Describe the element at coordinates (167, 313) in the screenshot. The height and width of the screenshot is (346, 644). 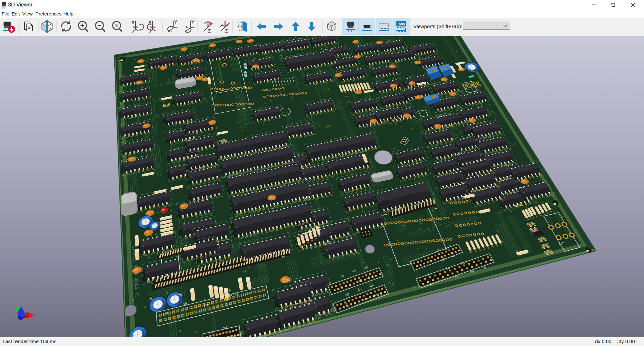
I see `svg-text: 9` at that location.